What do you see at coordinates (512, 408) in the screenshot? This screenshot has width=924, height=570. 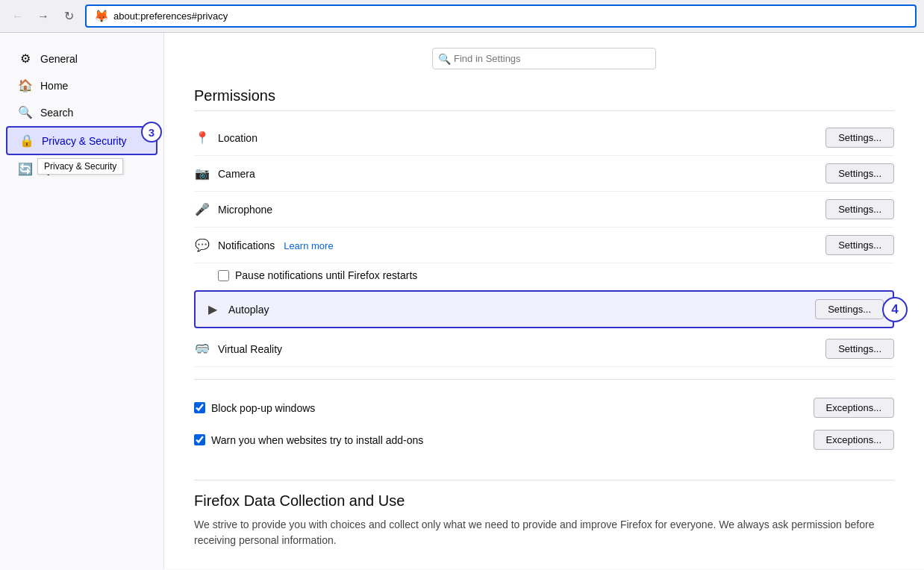 I see `block-popups-label: Block pop-up windows` at bounding box center [512, 408].